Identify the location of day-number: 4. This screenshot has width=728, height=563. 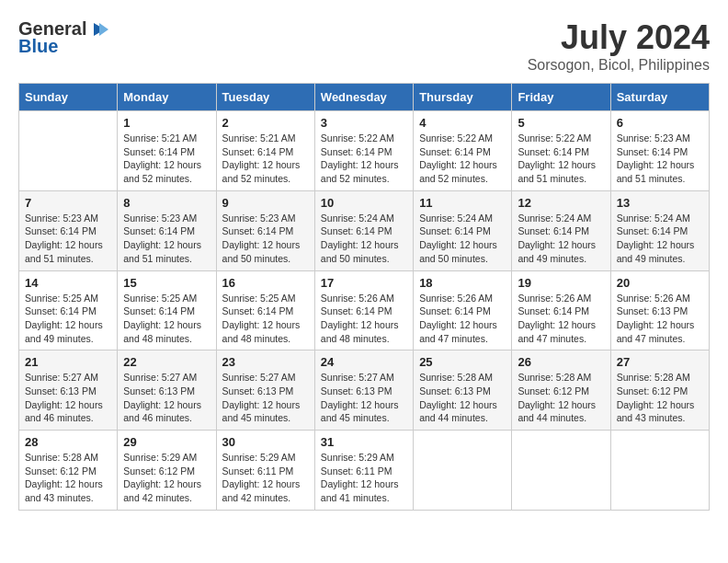
(462, 123).